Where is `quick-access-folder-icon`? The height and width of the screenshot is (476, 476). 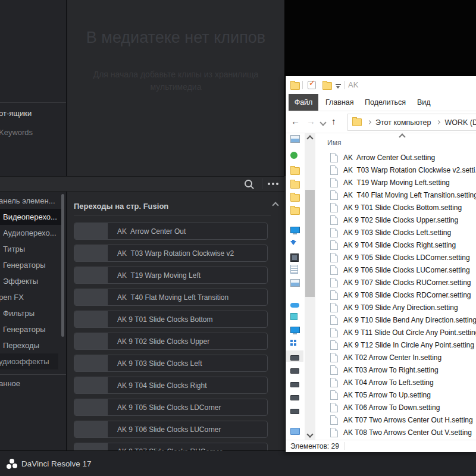 quick-access-folder-icon is located at coordinates (327, 86).